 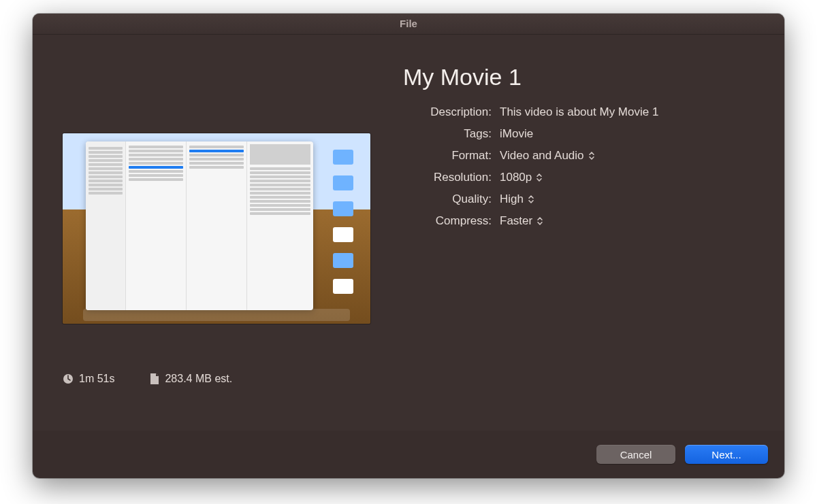 I want to click on label-quality: Quality:, so click(x=447, y=199).